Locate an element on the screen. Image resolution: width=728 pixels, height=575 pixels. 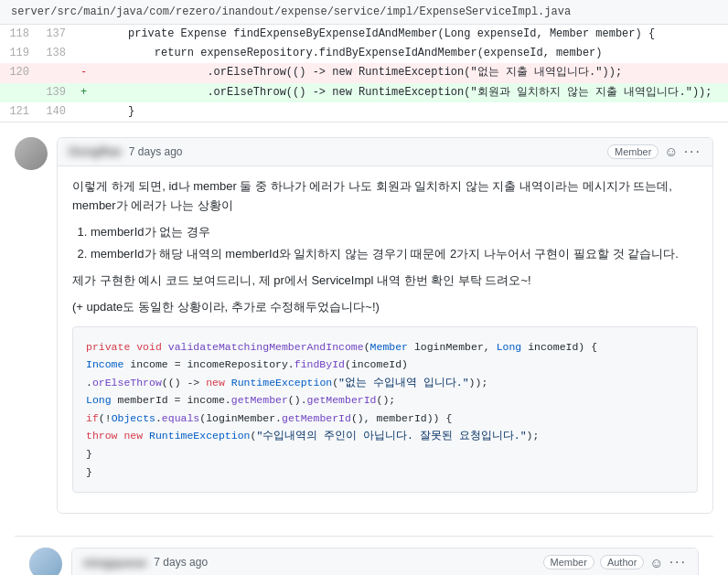
line-num-new: 140 is located at coordinates (55, 112).